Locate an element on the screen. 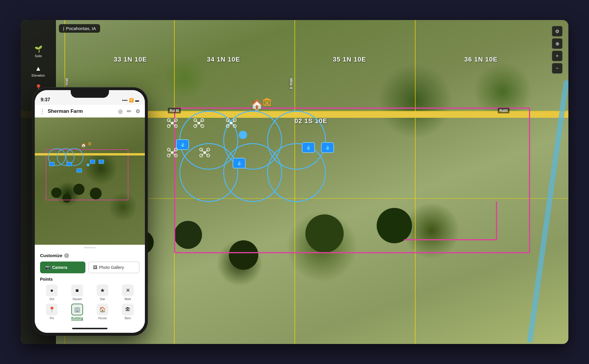 The width and height of the screenshot is (589, 364). square-label: Square is located at coordinates (77, 299).